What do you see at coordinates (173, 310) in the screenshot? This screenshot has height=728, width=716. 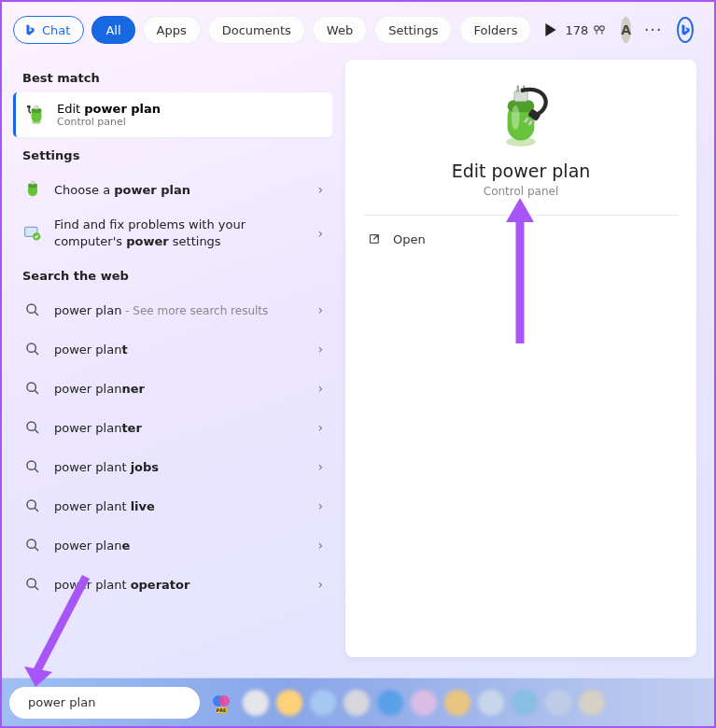 I see `web-search-suggestion: power plan - See more search results ›` at bounding box center [173, 310].